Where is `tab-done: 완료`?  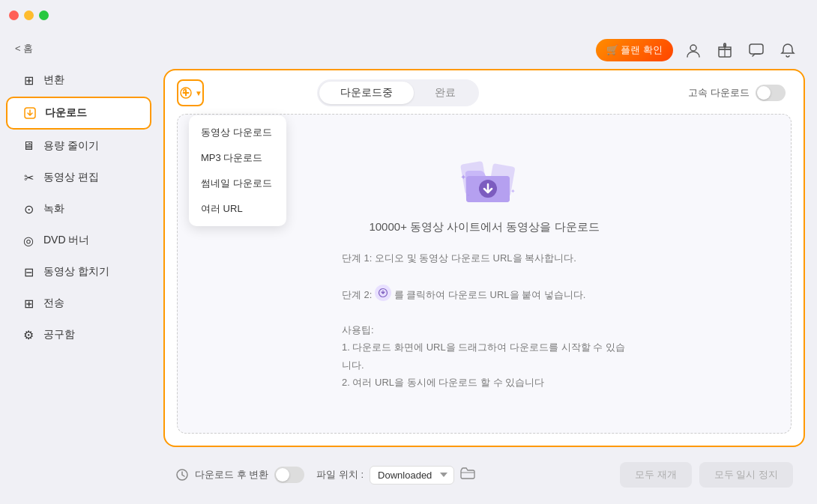
tab-done: 완료 is located at coordinates (445, 93).